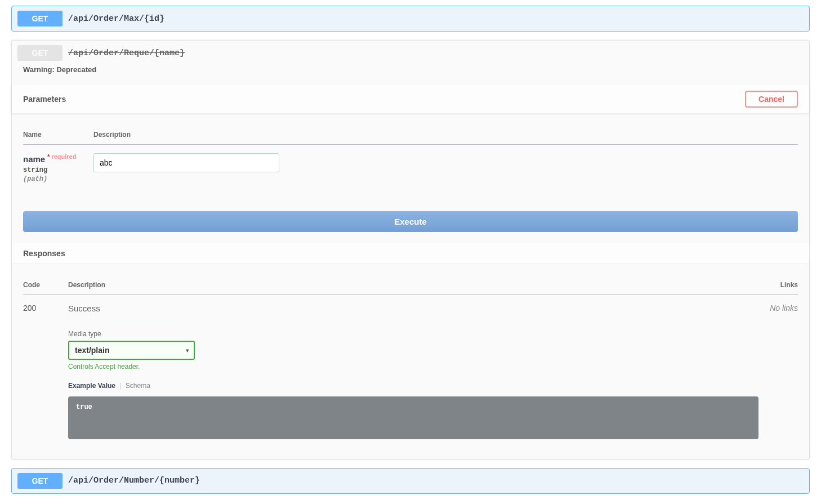 The height and width of the screenshot is (504, 821). Describe the element at coordinates (116, 19) in the screenshot. I see `endpoint-path: /api/Order/Max/{id}` at that location.